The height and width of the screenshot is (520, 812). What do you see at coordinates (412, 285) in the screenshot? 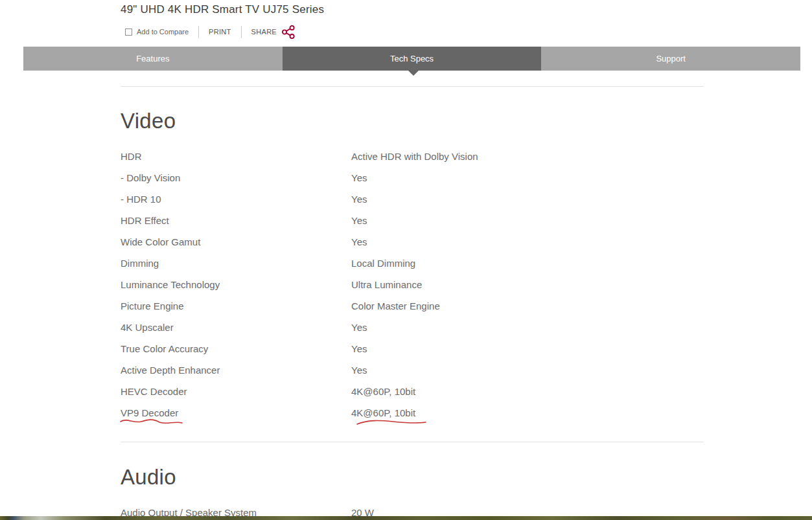
I see `spec-row: Luminance Technology Ultra Luminance` at bounding box center [412, 285].